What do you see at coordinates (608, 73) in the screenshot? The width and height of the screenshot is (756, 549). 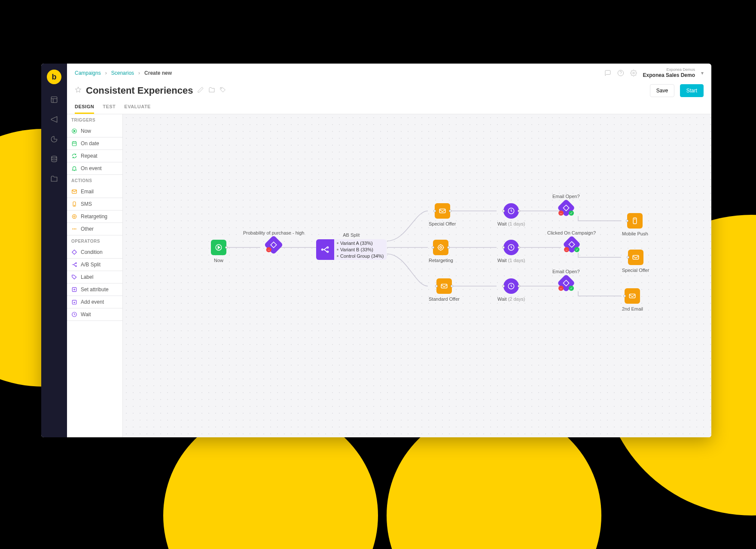 I see `comment-icon` at bounding box center [608, 73].